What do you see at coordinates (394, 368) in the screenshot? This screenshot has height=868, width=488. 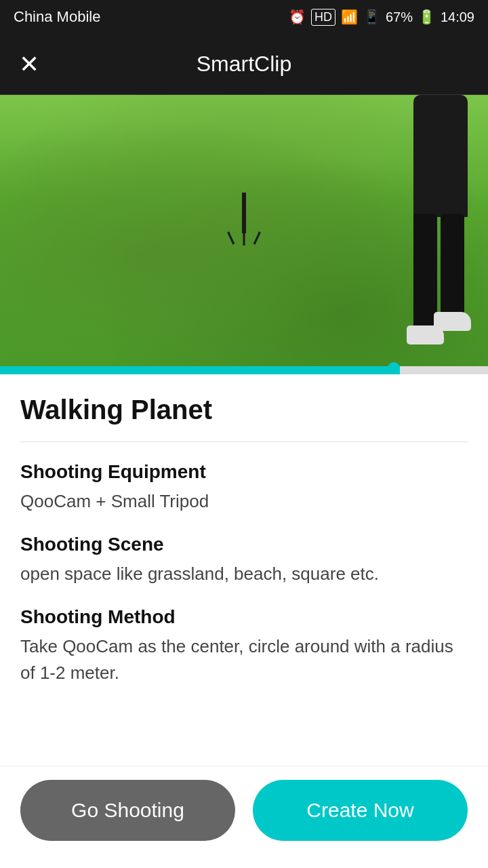 I see `progress-dot` at bounding box center [394, 368].